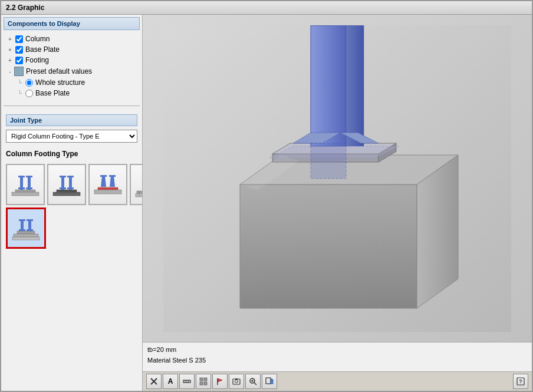 This screenshot has height=392, width=533. What do you see at coordinates (170, 381) in the screenshot?
I see `toolbar-btn-text: A` at bounding box center [170, 381].